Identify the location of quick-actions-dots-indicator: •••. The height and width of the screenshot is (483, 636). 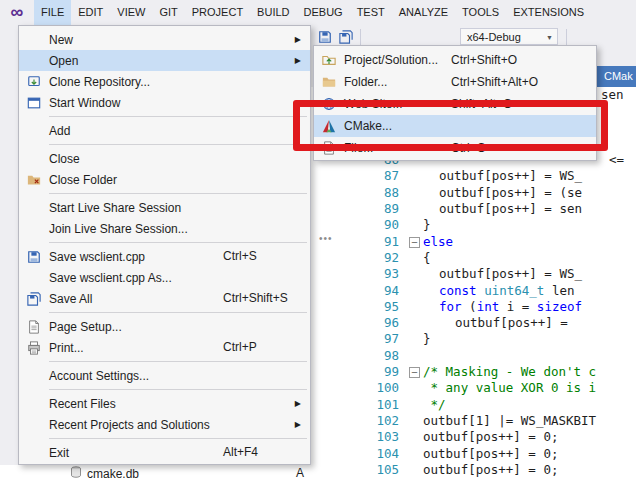
(326, 238).